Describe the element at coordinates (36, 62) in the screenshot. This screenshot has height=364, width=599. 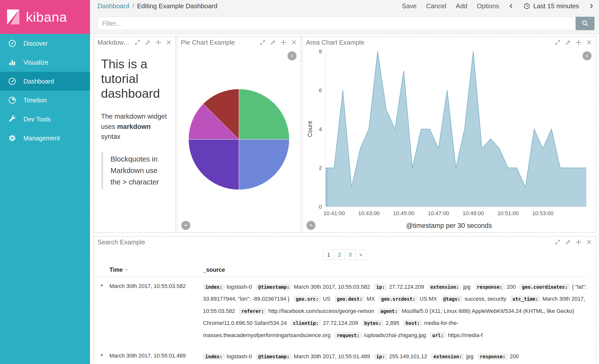
I see `sidebar-item-label: Visualize` at that location.